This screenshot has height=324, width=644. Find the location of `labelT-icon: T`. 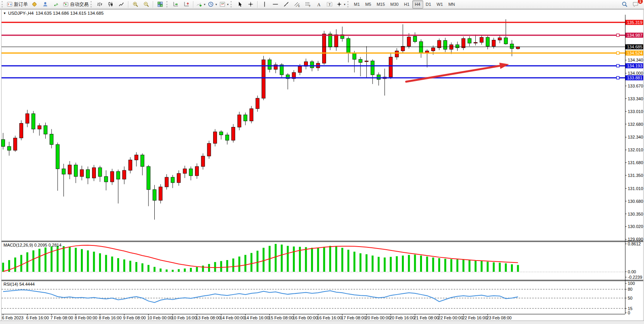

labelT-icon: T is located at coordinates (330, 4).